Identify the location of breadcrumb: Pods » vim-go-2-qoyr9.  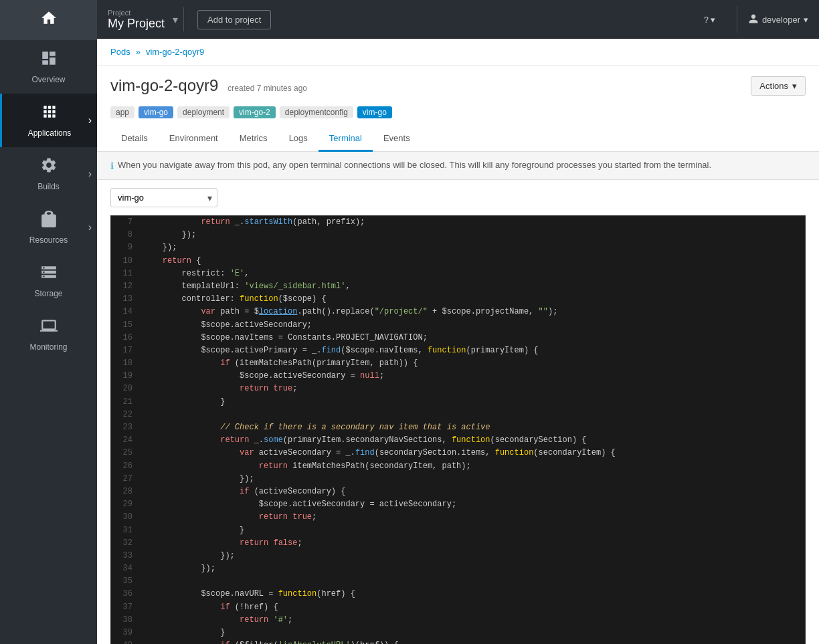
(458, 52).